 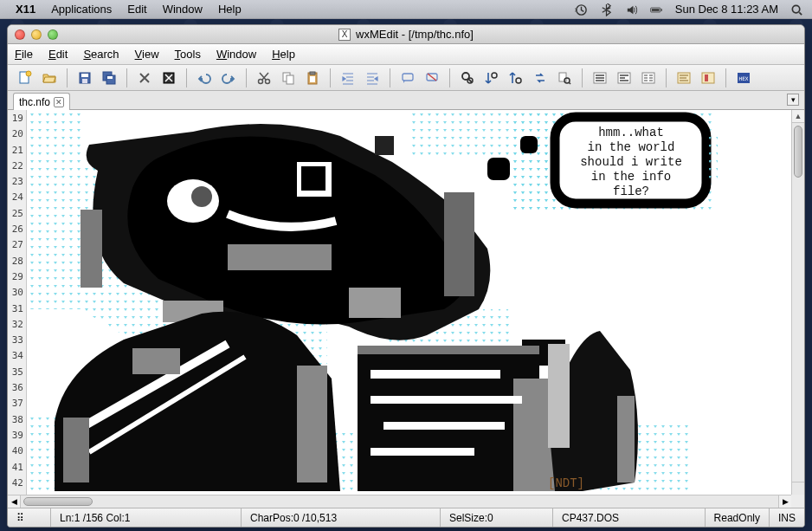 What do you see at coordinates (26, 9) in the screenshot?
I see `mac-menu-app: X11` at bounding box center [26, 9].